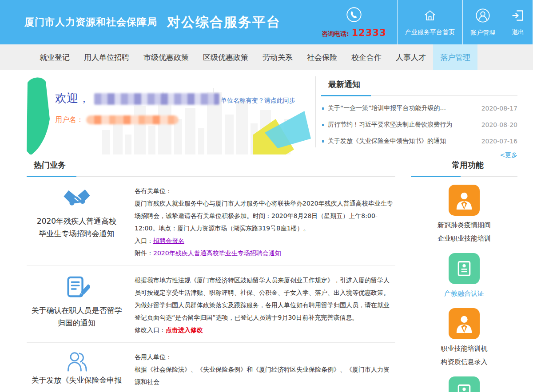  What do you see at coordinates (366, 57) in the screenshot?
I see `nav-item-school-cooperation: 校企合作` at bounding box center [366, 57].